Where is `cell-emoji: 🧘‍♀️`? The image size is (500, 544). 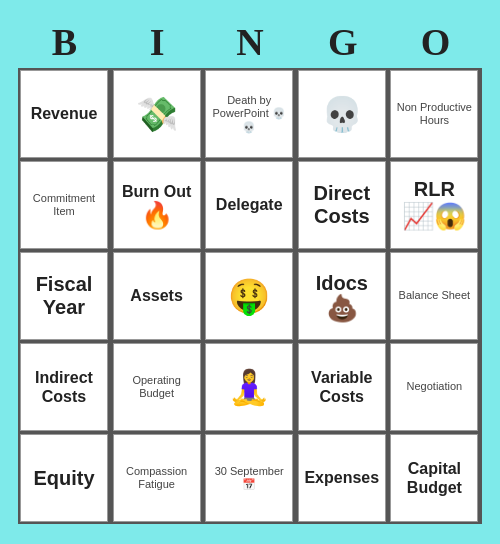 cell-emoji: 🧘‍♀️ is located at coordinates (249, 387).